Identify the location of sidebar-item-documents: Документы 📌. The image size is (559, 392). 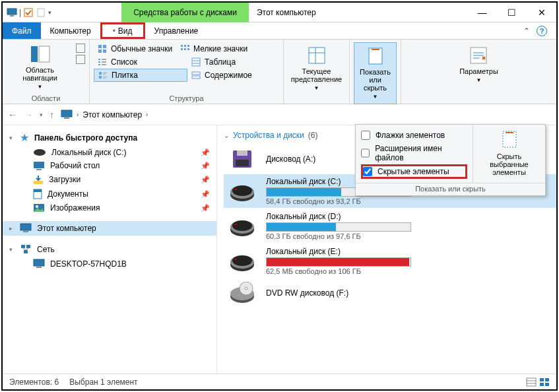
(110, 194).